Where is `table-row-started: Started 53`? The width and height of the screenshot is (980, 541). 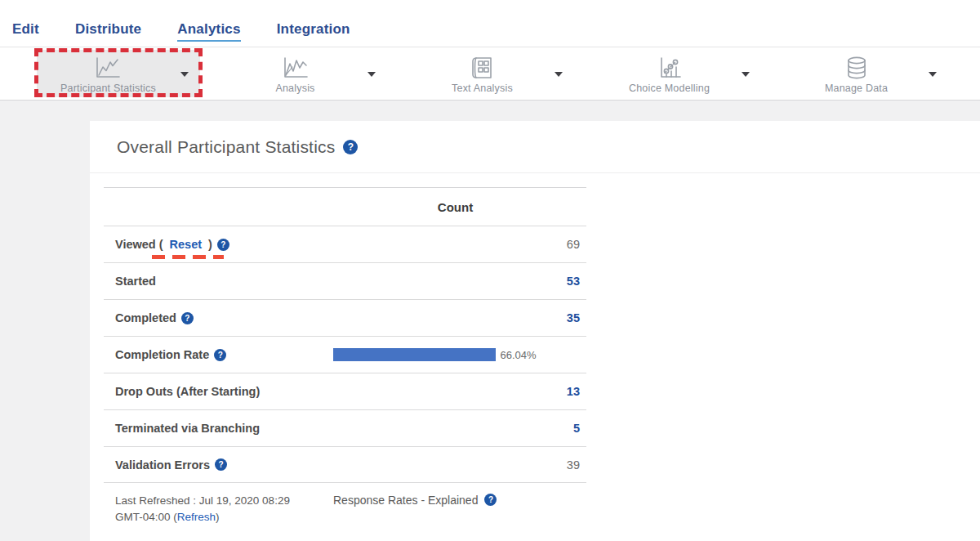
table-row-started: Started 53 is located at coordinates (345, 281).